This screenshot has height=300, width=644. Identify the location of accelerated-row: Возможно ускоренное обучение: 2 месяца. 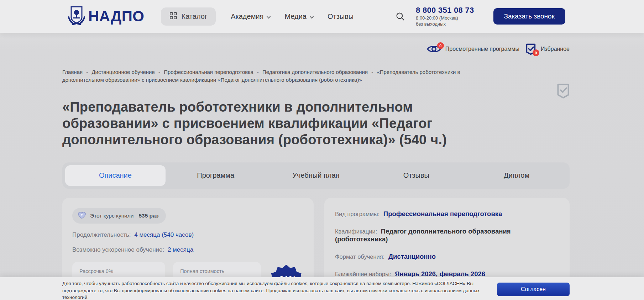
(188, 250).